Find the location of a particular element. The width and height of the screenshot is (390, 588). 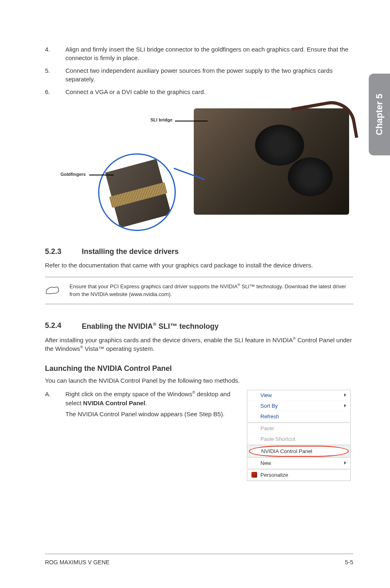

footer-page-number: 5-5 is located at coordinates (349, 562).